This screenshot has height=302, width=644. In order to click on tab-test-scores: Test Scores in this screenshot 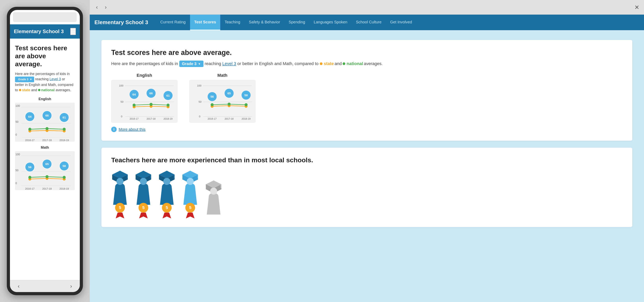, I will do `click(205, 22)`.